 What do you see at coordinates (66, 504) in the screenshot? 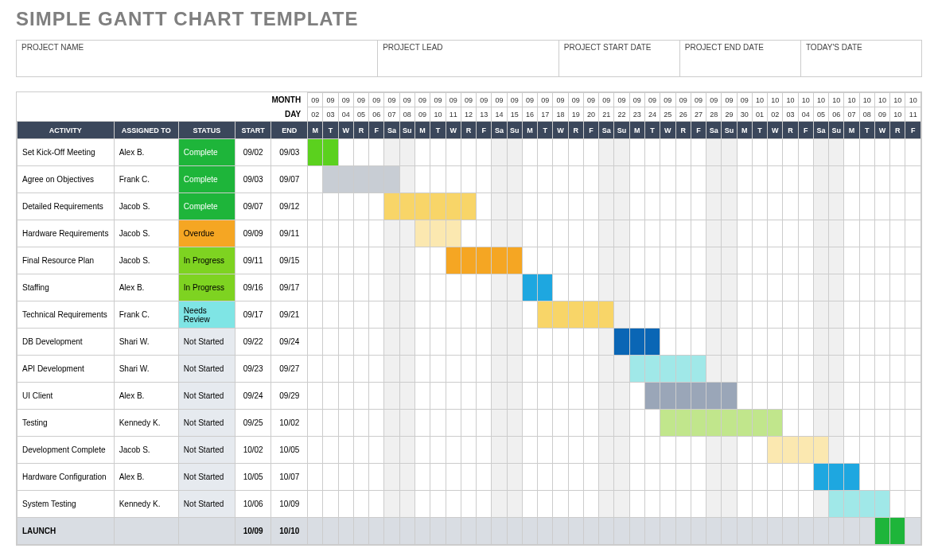
I see `activity-cell: System Testing` at bounding box center [66, 504].